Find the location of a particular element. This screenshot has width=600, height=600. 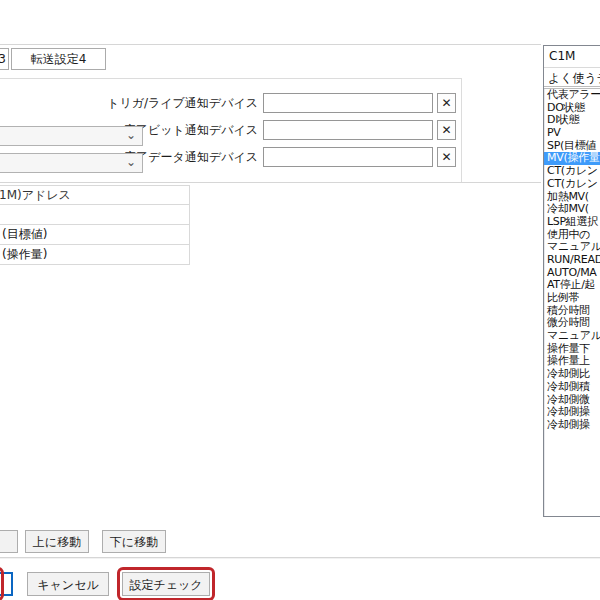

list-item: RUN/READ is located at coordinates (572, 260).